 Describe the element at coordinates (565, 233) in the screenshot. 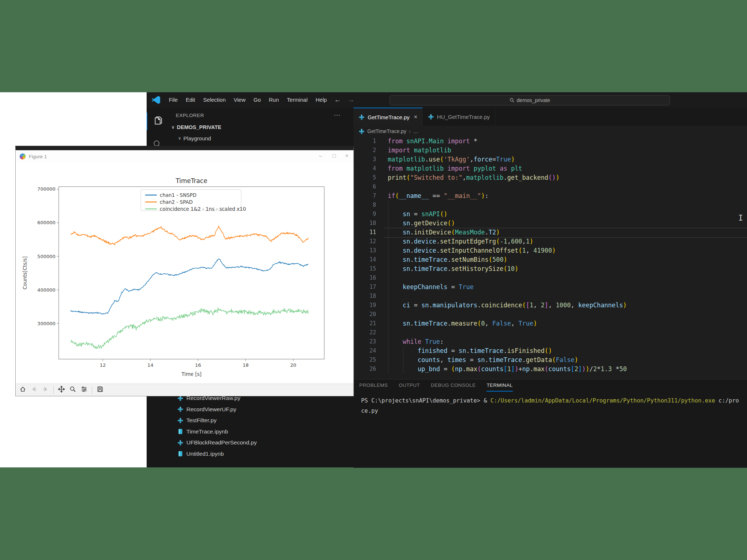

I see `current-line-highlight` at that location.